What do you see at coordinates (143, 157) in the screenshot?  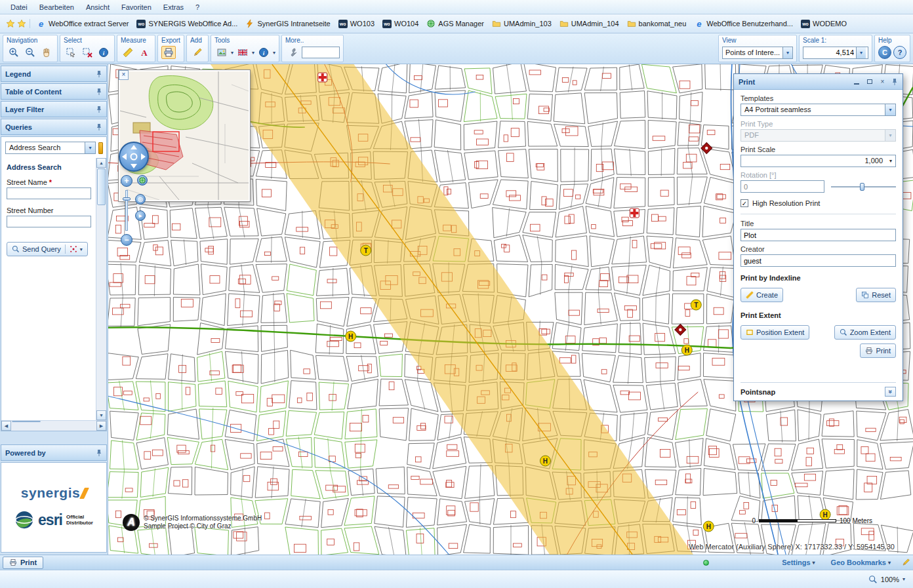 I see `pan-east-icon` at bounding box center [143, 157].